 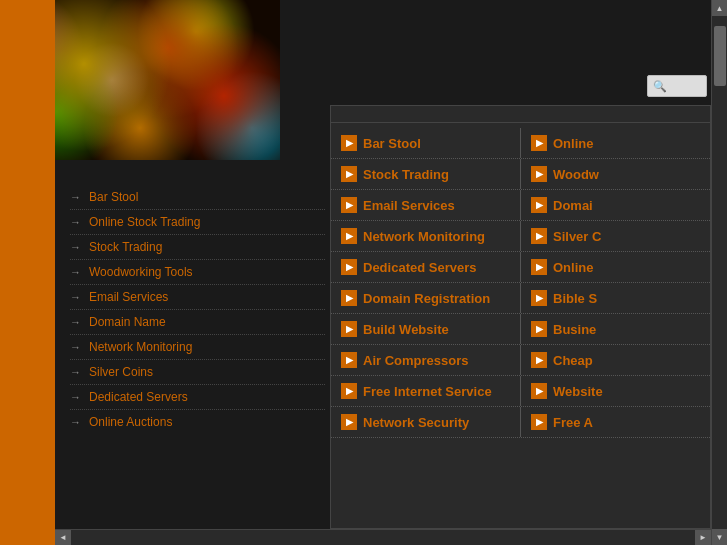 What do you see at coordinates (720, 272) in the screenshot?
I see `scrollbar-track` at bounding box center [720, 272].